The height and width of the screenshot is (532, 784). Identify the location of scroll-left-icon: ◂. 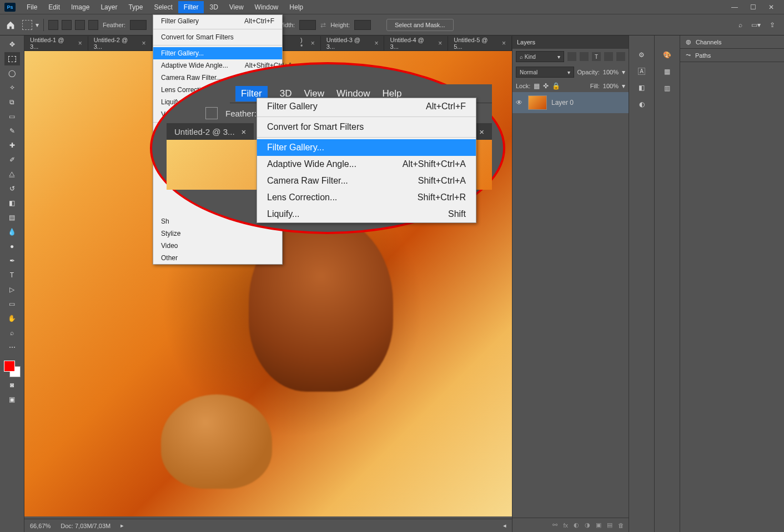
(505, 526).